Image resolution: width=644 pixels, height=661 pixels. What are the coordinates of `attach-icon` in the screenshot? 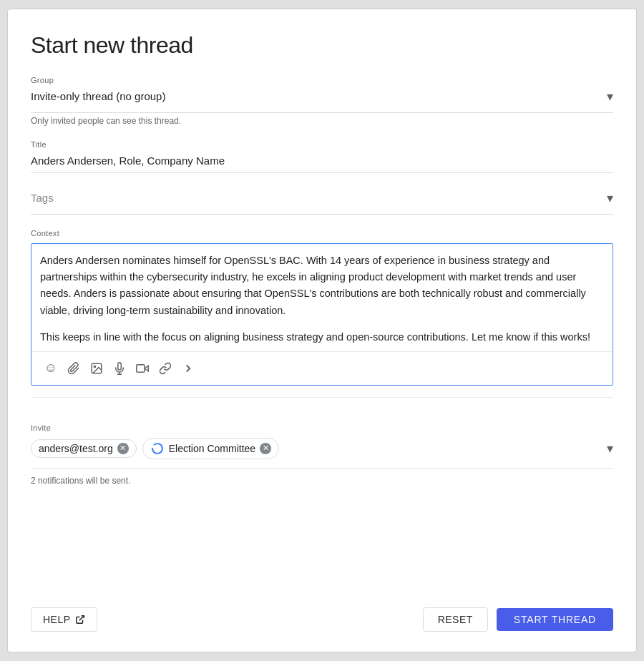 It's located at (74, 368).